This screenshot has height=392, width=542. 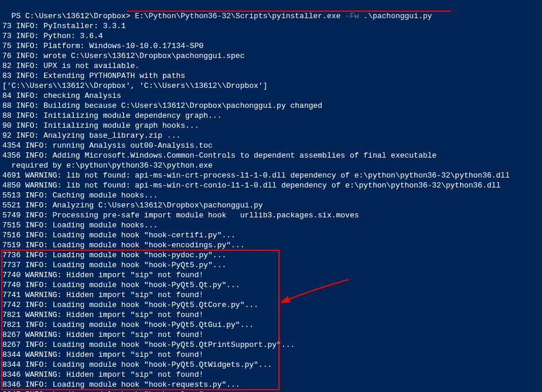 I want to click on output-line: 7740 INFO: Loading module hook "hook-PyQ…, so click(x=271, y=285).